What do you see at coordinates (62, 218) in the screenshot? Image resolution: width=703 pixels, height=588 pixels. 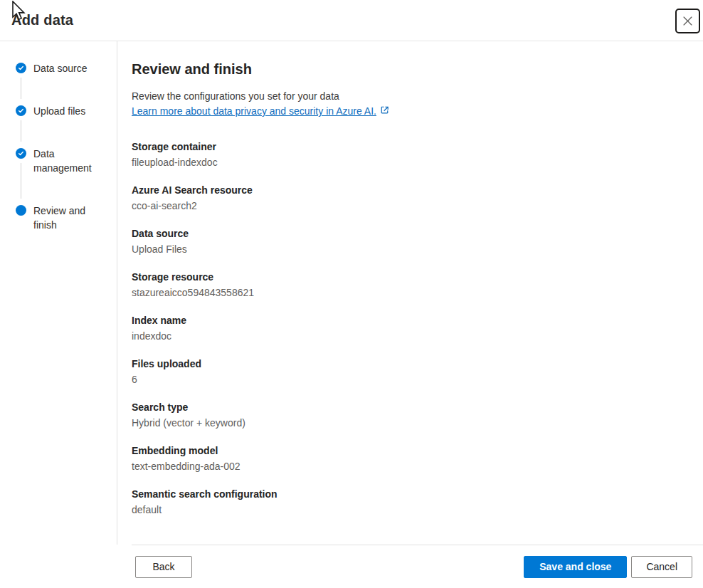 I see `wizard-step-review-and-finish: Review and finish` at bounding box center [62, 218].